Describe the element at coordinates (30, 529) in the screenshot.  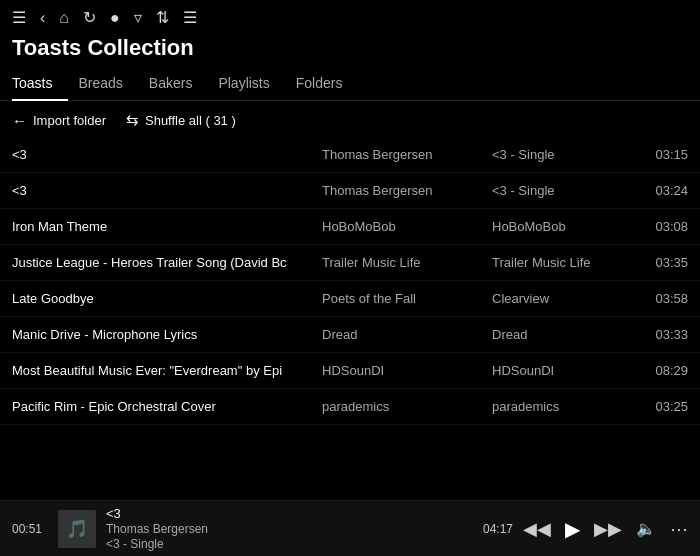
I see `current-time: 00:51` at that location.